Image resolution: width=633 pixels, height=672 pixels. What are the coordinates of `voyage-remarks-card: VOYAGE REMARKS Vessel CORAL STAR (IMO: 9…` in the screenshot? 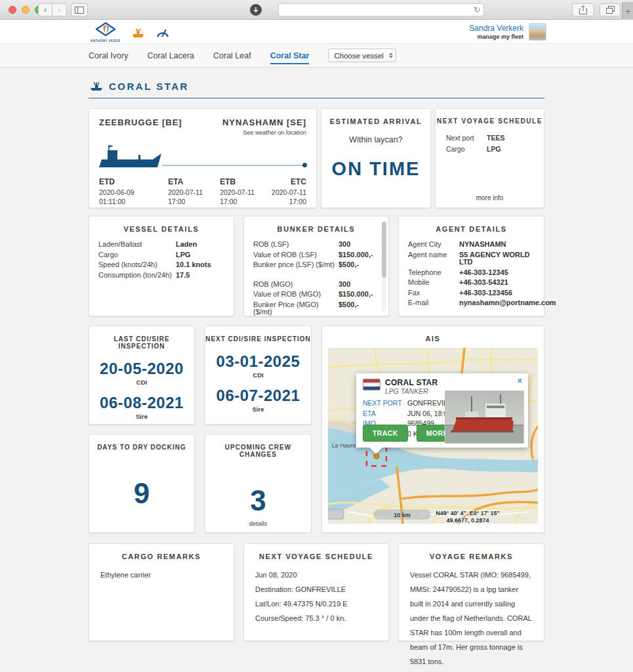 It's located at (471, 592).